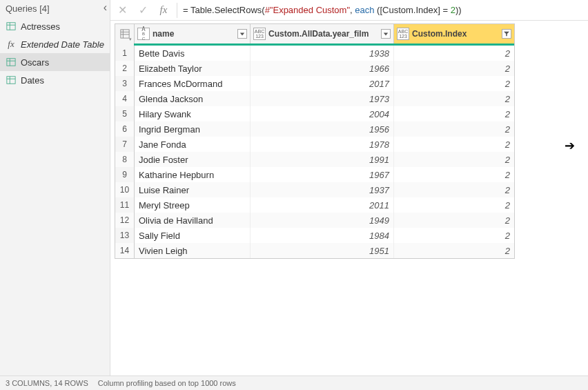 Image resolution: width=588 pixels, height=390 pixels. What do you see at coordinates (144, 34) in the screenshot?
I see `text-type-icon: ABC` at bounding box center [144, 34].